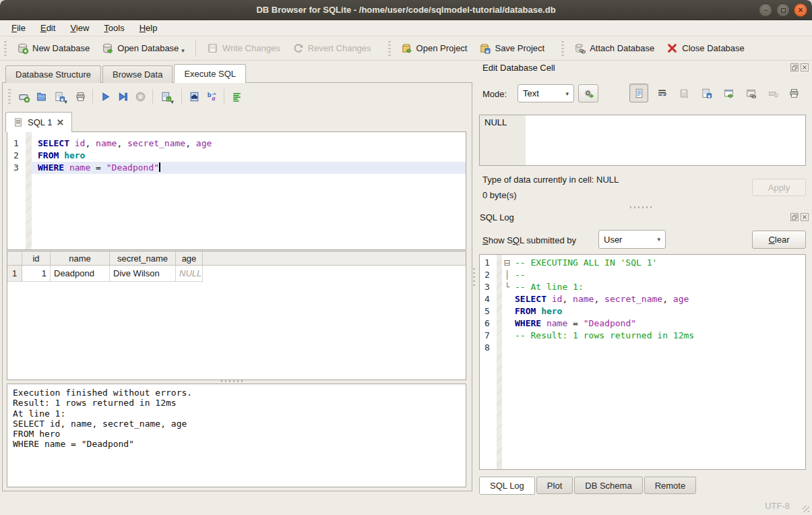 The width and height of the screenshot is (812, 515). Describe the element at coordinates (639, 93) in the screenshot. I see `text-mode-button` at that location.